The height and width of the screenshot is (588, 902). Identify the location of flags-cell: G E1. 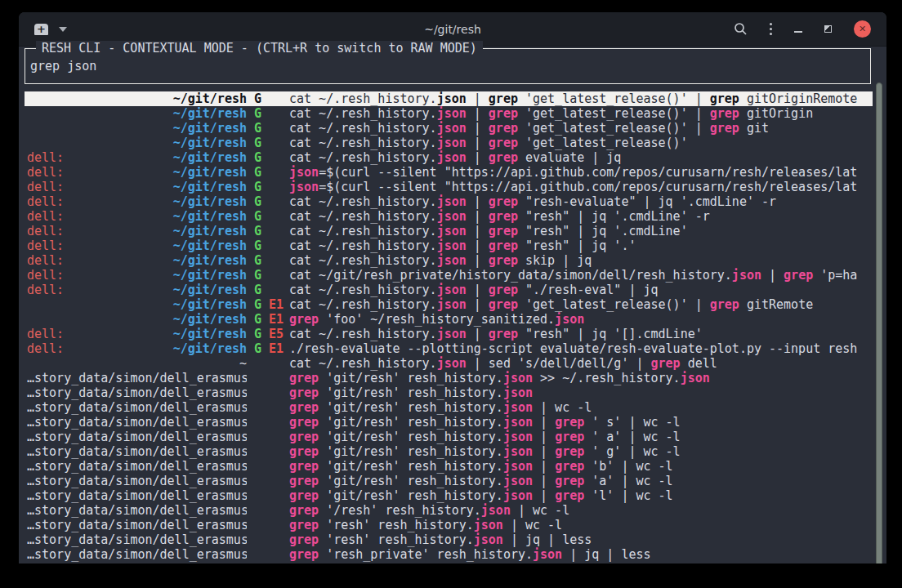
(268, 319).